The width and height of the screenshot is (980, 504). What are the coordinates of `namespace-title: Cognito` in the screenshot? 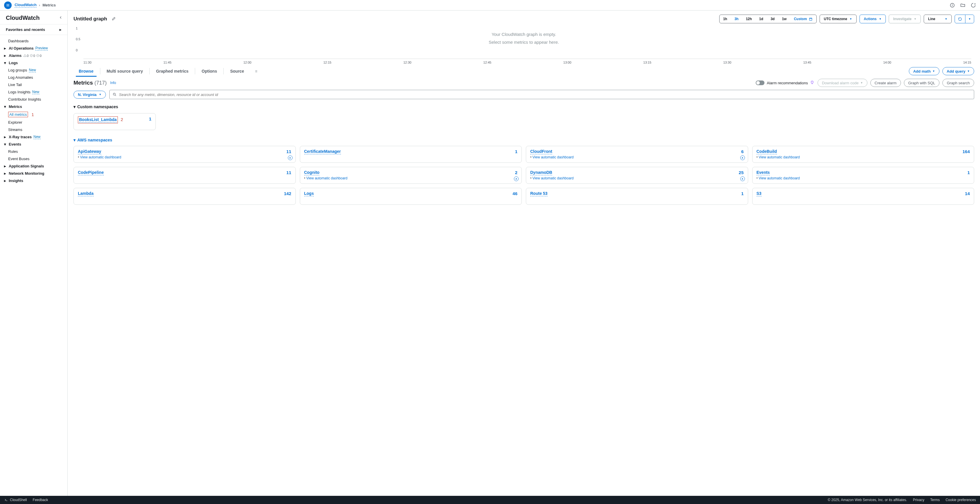 It's located at (312, 173).